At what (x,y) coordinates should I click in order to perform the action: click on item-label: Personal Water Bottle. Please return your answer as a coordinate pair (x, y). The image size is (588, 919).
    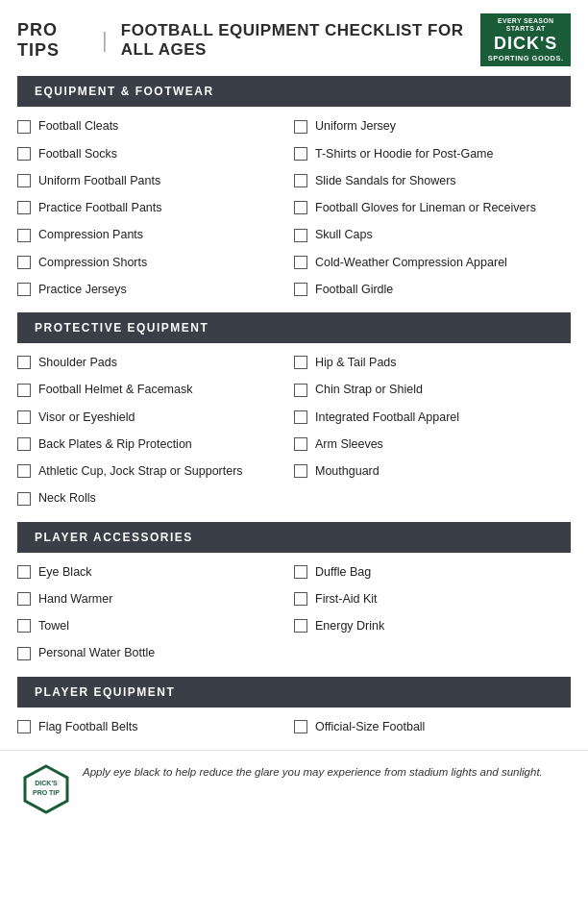
    Looking at the image, I should click on (96, 653).